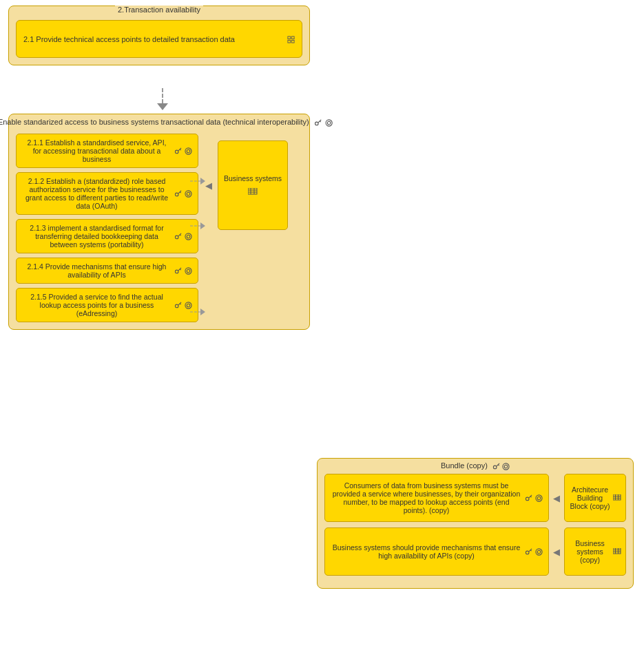 The width and height of the screenshot is (644, 659). Describe the element at coordinates (426, 498) in the screenshot. I see `bundle-card-1-text: Consumers of data from business systems …` at that location.